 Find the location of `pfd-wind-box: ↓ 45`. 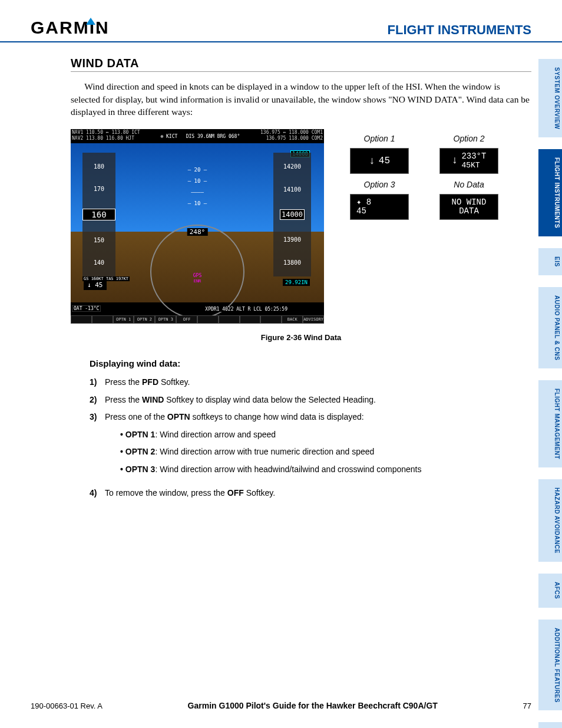

pfd-wind-box: ↓ 45 is located at coordinates (95, 285).